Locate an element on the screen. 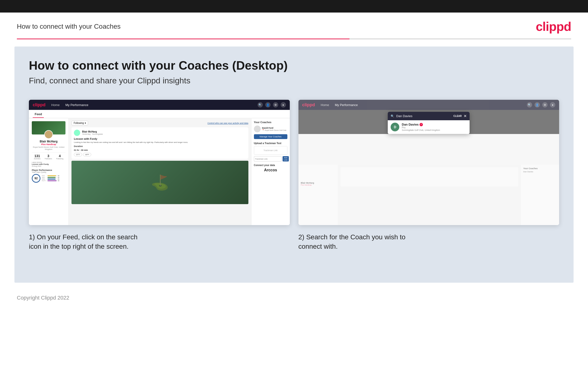 This screenshot has height=368, width=588. avatar-icon-2: ● is located at coordinates (553, 105).